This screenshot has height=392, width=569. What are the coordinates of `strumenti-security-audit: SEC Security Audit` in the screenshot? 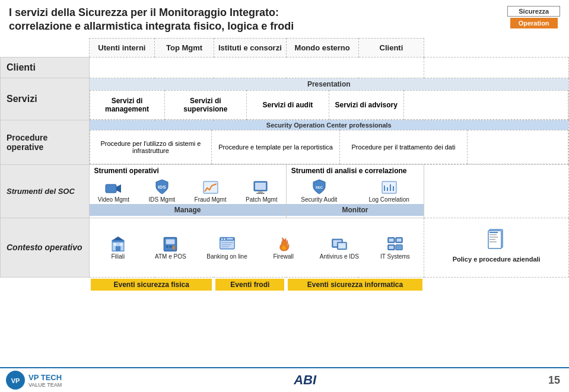 It's located at (319, 191).